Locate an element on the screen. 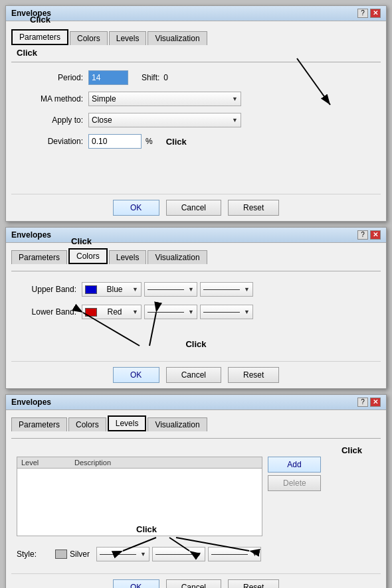  lower-line-arrow-2: ▼ is located at coordinates (247, 312).